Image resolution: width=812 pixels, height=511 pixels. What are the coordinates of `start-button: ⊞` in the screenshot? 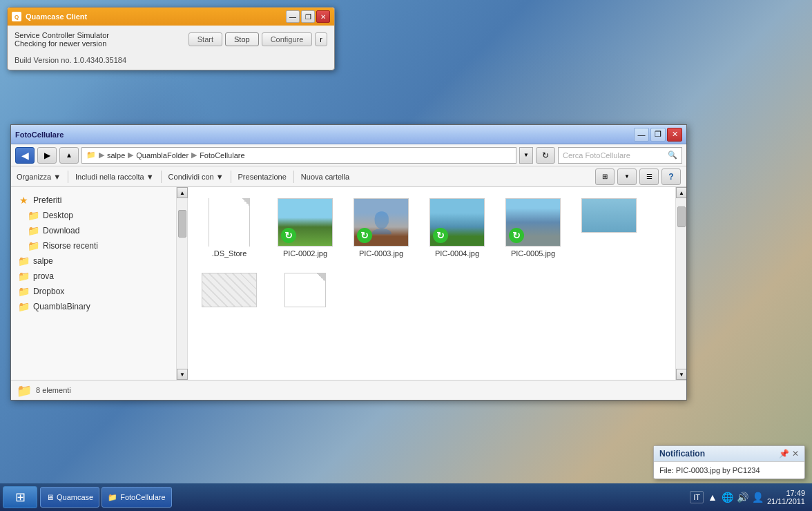 It's located at (20, 497).